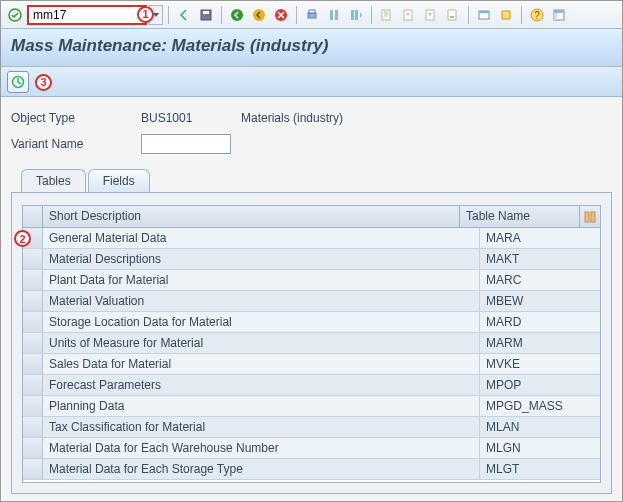 The image size is (623, 502). I want to click on grid-col-table-name: Table Name, so click(520, 216).